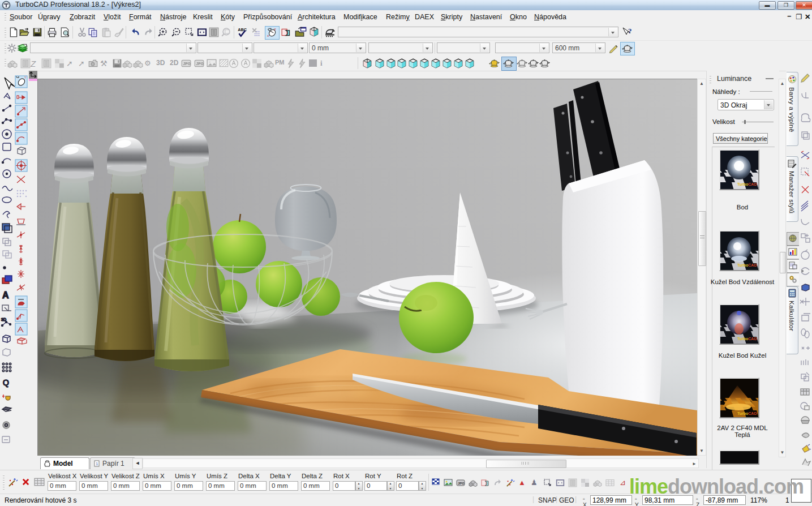 Image resolution: width=812 pixels, height=506 pixels. I want to click on svg-text: 3D, so click(3, 319).